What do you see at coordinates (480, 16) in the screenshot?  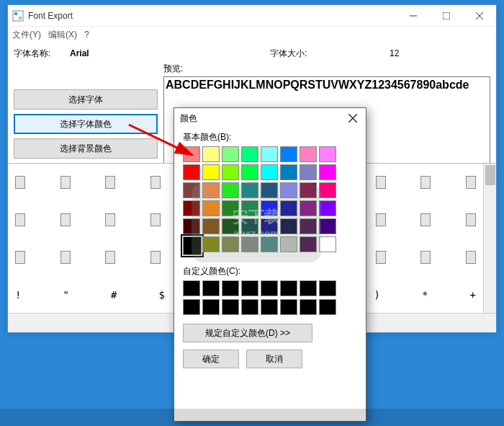 I see `close-button` at bounding box center [480, 16].